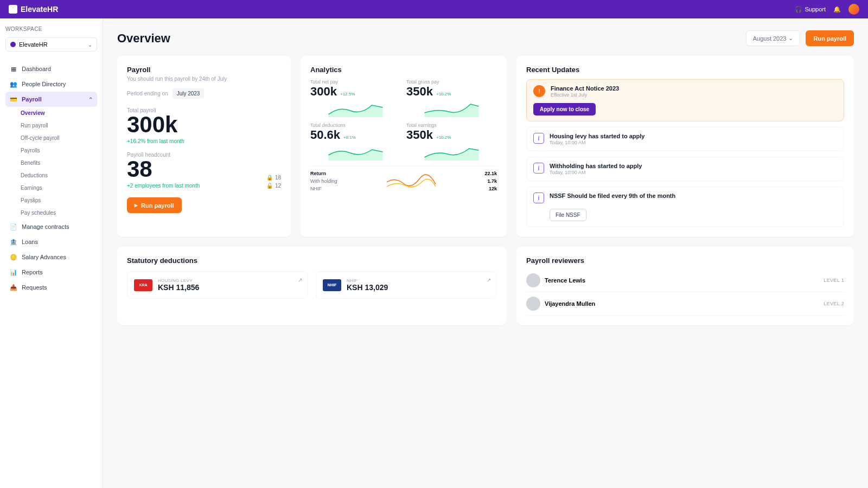 The height and width of the screenshot is (488, 868). Describe the element at coordinates (14, 272) in the screenshot. I see `chart-icon: 📊` at that location.